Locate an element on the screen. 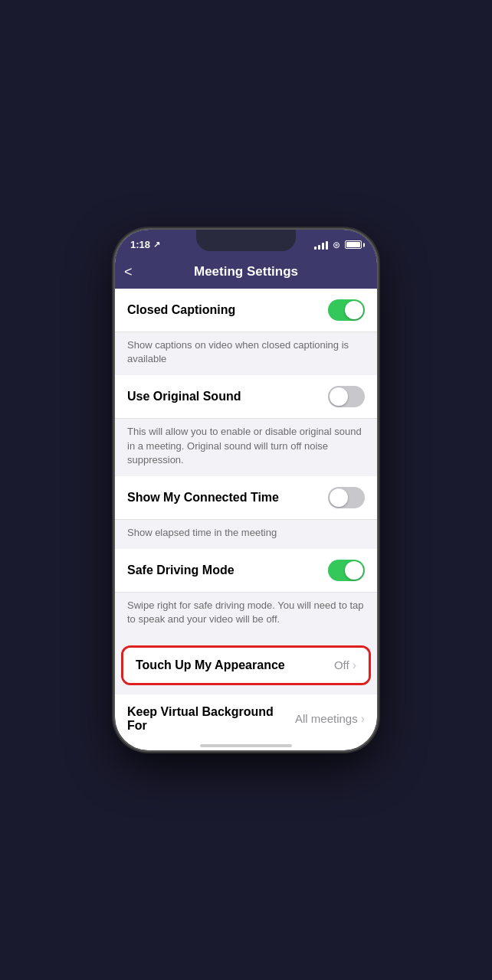  virtual-background-label: Keep Virtual Background For is located at coordinates (212, 719).